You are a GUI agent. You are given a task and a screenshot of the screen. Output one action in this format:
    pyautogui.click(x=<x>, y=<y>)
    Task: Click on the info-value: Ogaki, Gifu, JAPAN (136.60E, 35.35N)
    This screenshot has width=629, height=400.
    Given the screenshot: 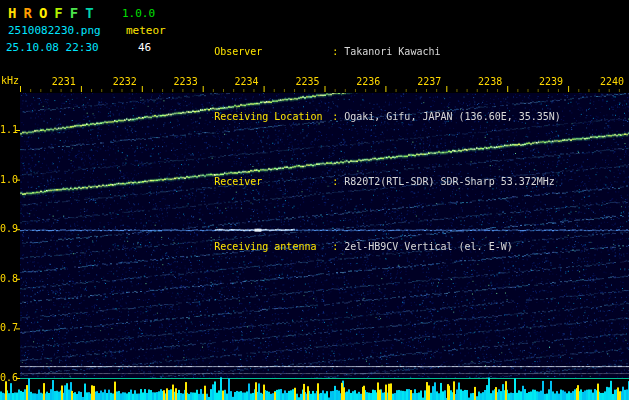 What is the action you would take?
    pyautogui.click(x=452, y=116)
    